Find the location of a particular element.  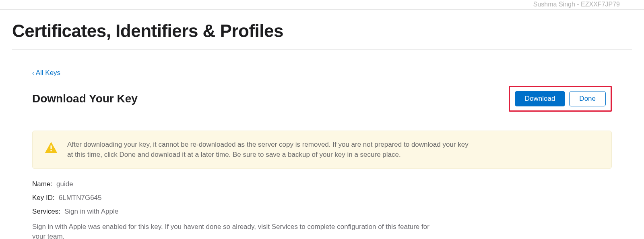

keyid-label: Key ID: is located at coordinates (43, 198).